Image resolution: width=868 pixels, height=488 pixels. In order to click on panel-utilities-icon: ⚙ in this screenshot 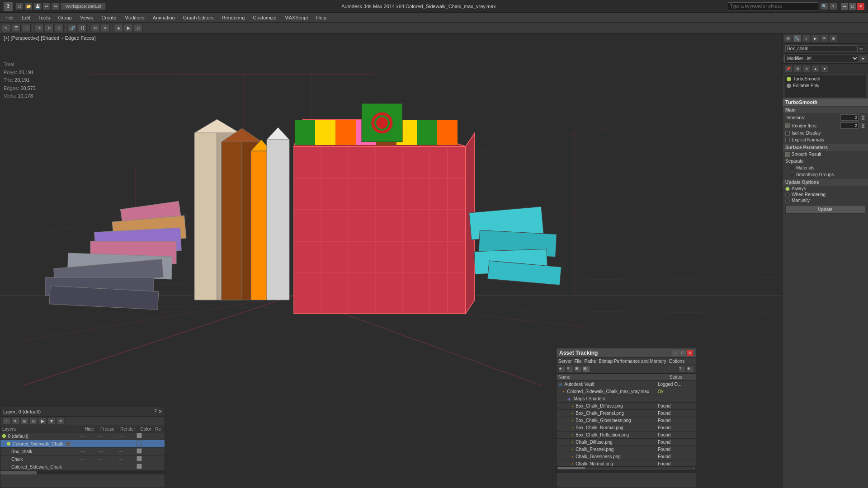, I will do `click(833, 38)`.